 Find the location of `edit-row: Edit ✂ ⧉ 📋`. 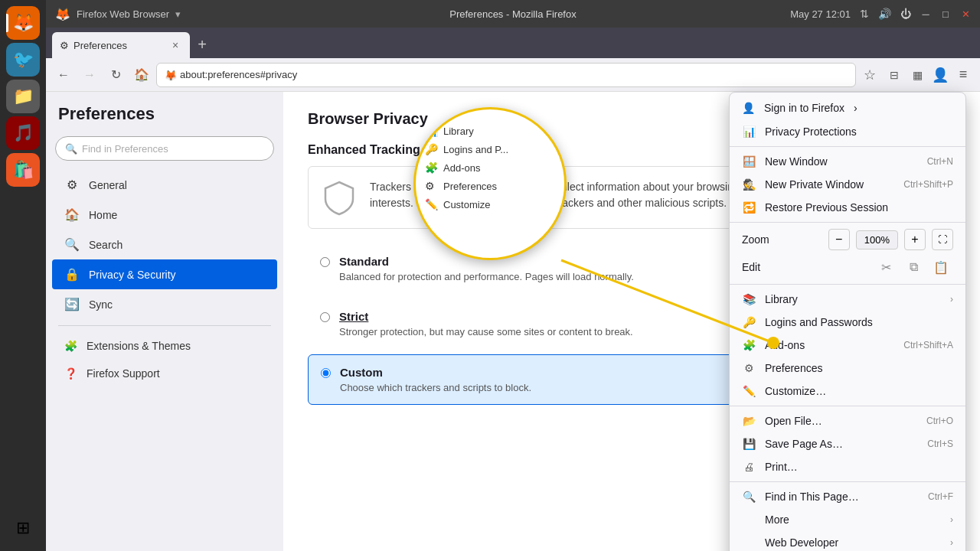

edit-row: Edit ✂ ⧉ 📋 is located at coordinates (848, 267).